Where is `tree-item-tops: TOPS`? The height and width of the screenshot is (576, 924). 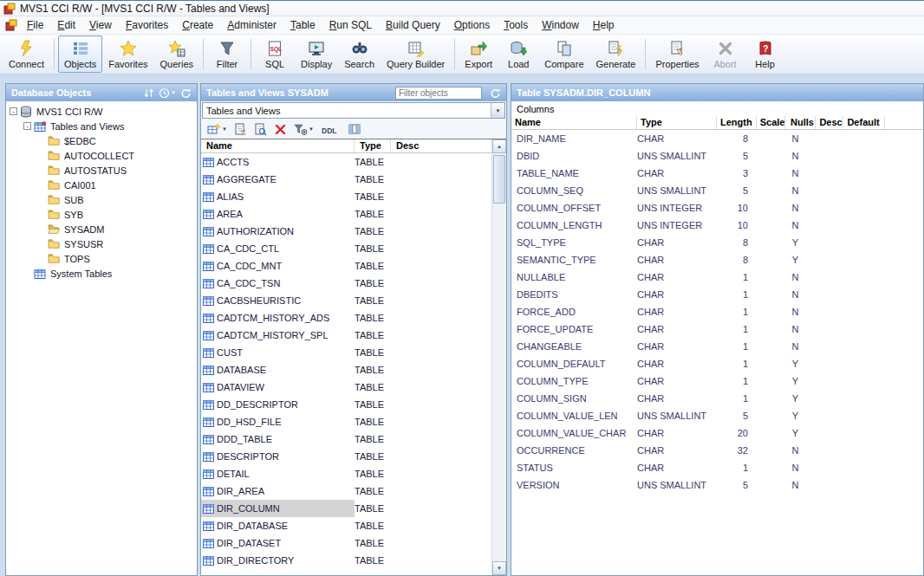 tree-item-tops: TOPS is located at coordinates (101, 258).